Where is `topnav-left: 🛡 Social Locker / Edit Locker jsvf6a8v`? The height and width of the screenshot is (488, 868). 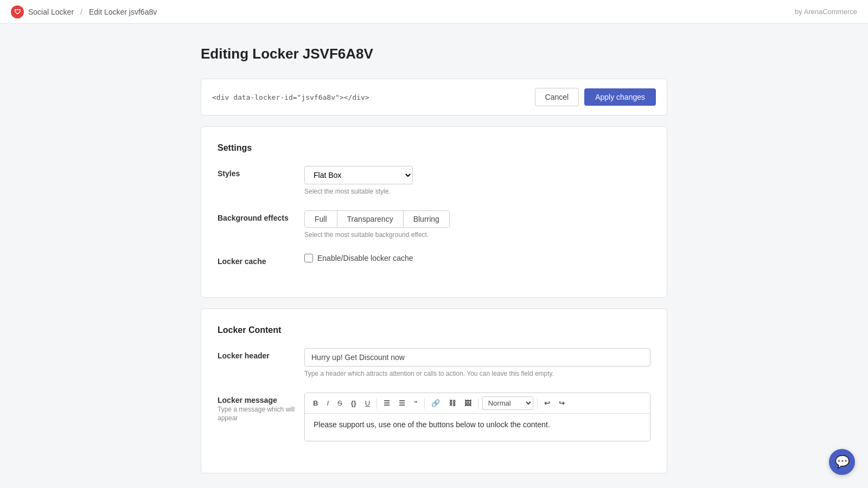 topnav-left: 🛡 Social Locker / Edit Locker jsvf6a8v is located at coordinates (84, 12).